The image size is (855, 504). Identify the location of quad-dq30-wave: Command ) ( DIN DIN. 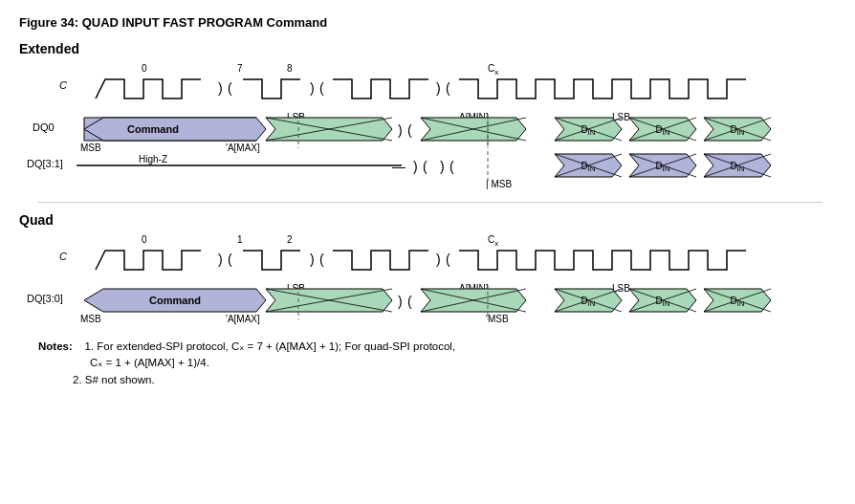
(430, 302).